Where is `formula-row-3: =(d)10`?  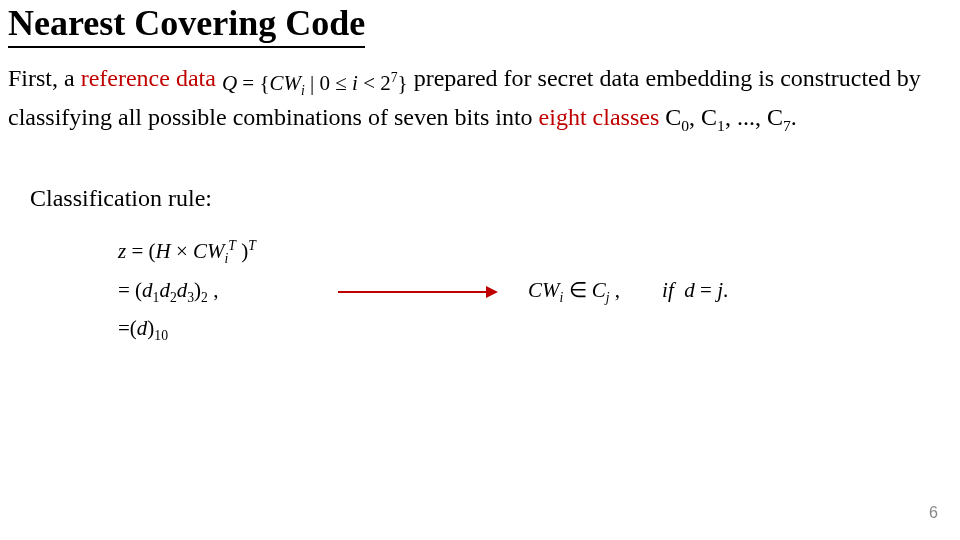
formula-row-3: =(d)10 is located at coordinates (535, 330).